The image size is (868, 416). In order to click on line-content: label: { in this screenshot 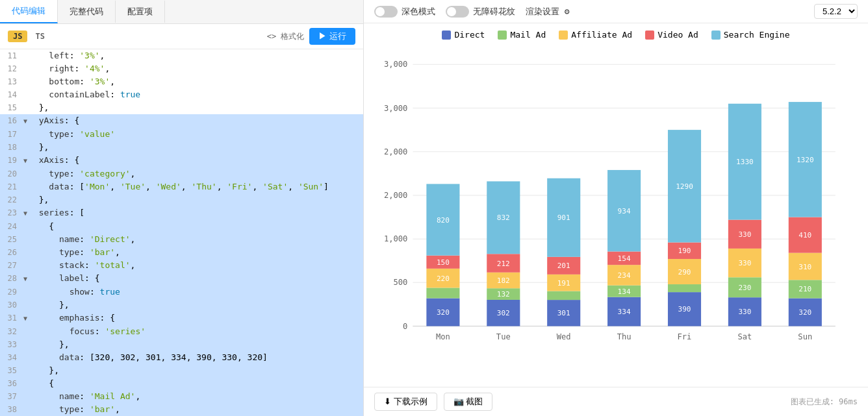, I will do `click(196, 278)`.